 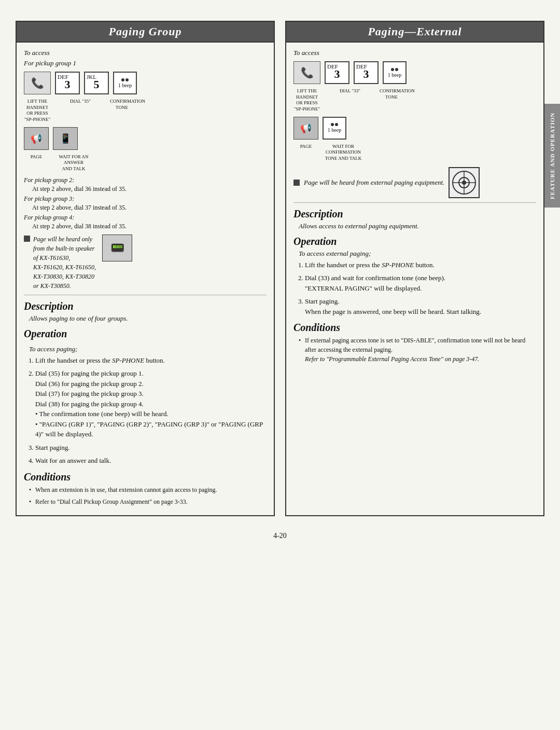 I want to click on instruction-row-1: 📞 DEF 3 JKL 5, so click(x=145, y=83).